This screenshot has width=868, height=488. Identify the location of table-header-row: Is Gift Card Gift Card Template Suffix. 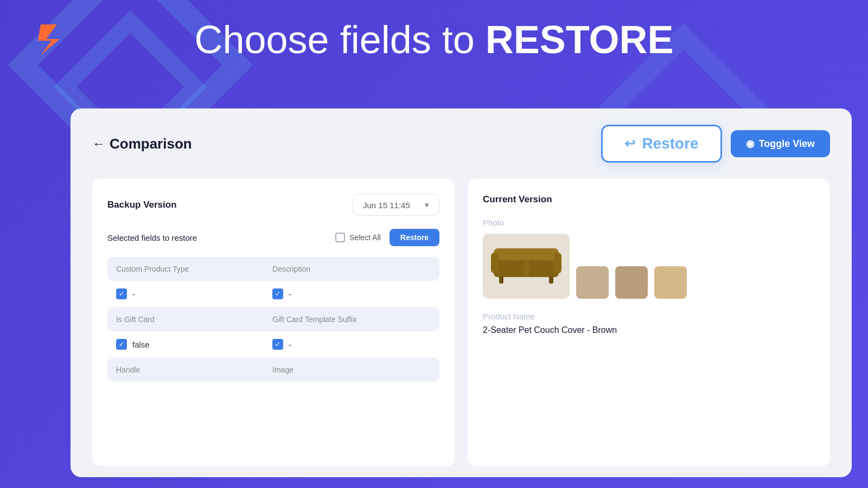
(273, 320).